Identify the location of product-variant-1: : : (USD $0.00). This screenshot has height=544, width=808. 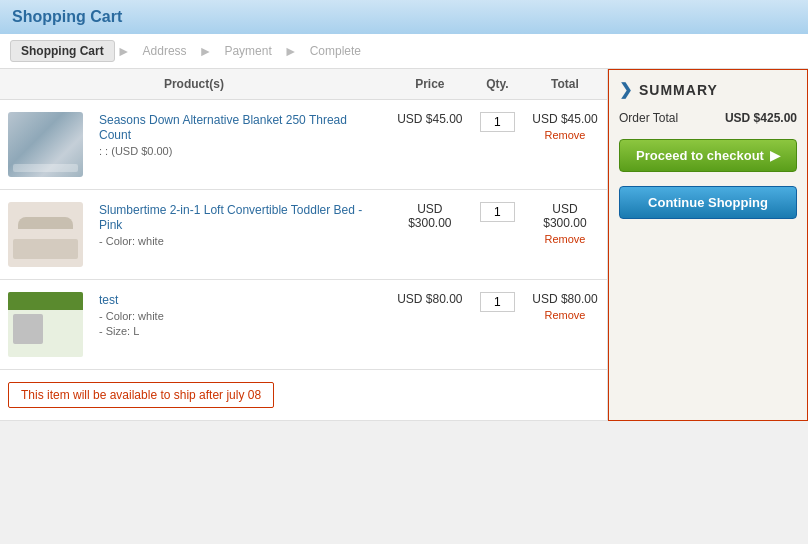
(240, 151).